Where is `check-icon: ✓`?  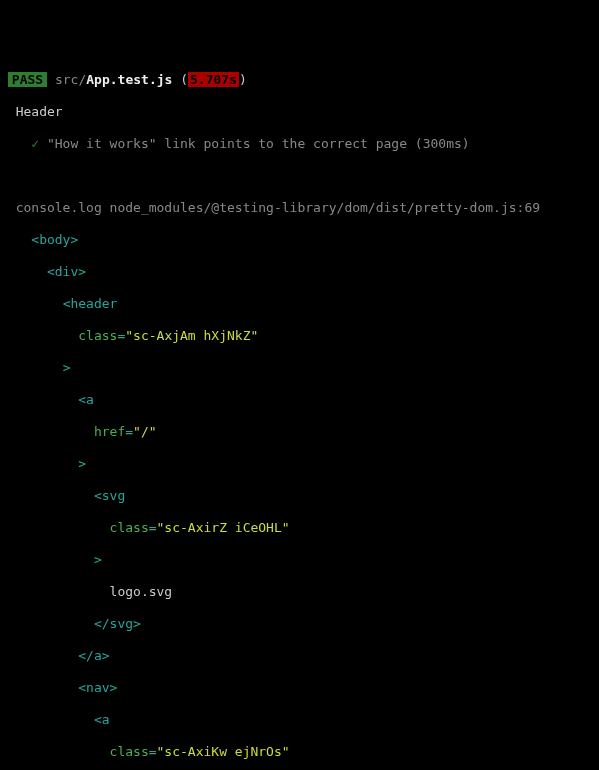
check-icon: ✓ is located at coordinates (35, 144).